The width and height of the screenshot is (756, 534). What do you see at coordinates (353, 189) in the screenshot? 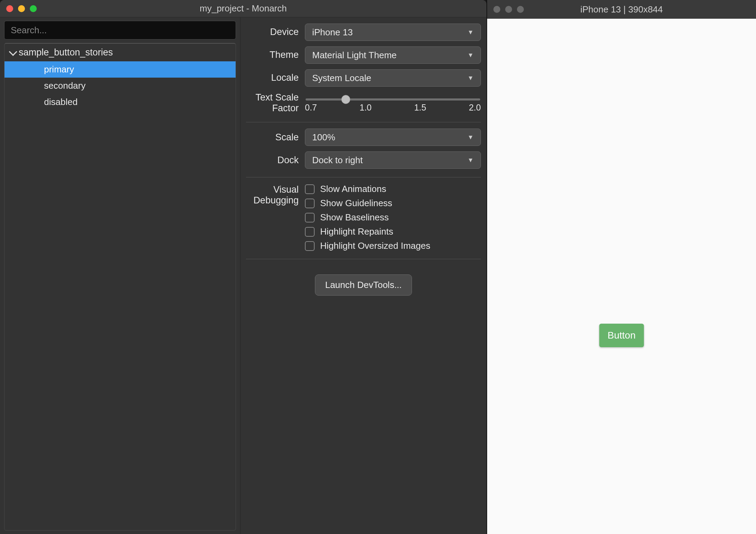
I see `check-label: Slow Animations` at bounding box center [353, 189].